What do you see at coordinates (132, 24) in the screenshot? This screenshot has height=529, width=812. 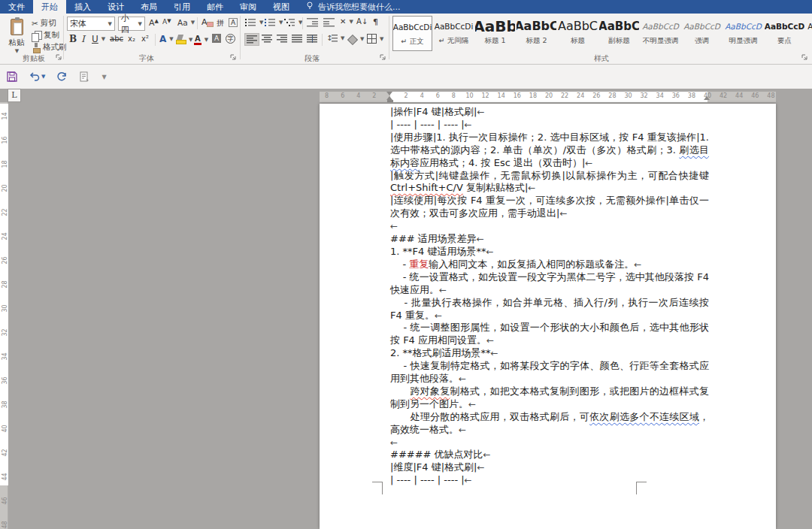 I see `font-size-combo: 小四▼` at bounding box center [132, 24].